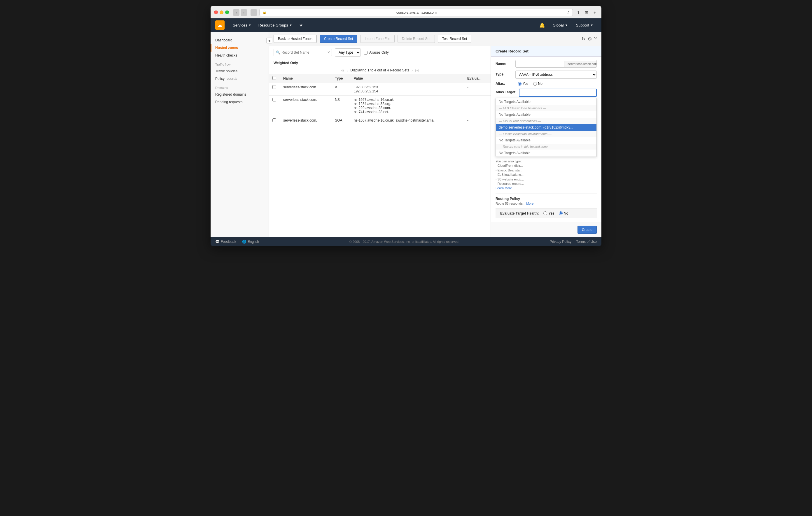  What do you see at coordinates (342, 70) in the screenshot?
I see `first-page-button: ⏮` at bounding box center [342, 70].